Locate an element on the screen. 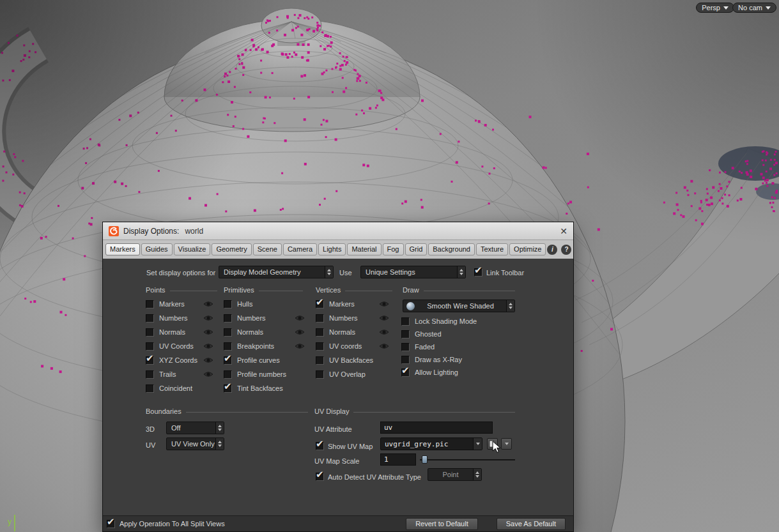 This screenshot has height=532, width=779. tab-fog: Fog is located at coordinates (394, 249).